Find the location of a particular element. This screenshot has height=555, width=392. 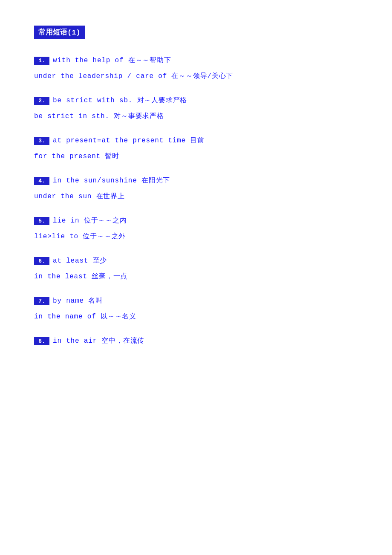

entry-text-1-7: by name 名叫 is located at coordinates (78, 301).